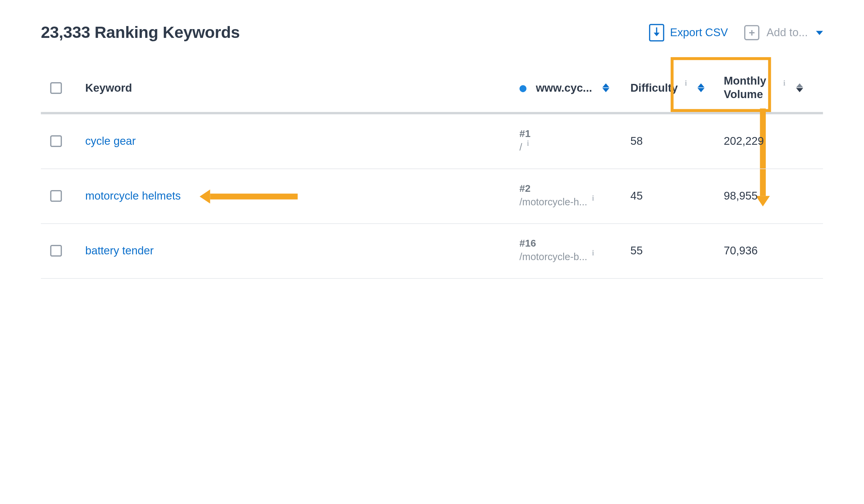 Image resolution: width=864 pixels, height=504 pixels. Describe the element at coordinates (553, 258) in the screenshot. I see `url-path: /motorcycle-b...` at that location.